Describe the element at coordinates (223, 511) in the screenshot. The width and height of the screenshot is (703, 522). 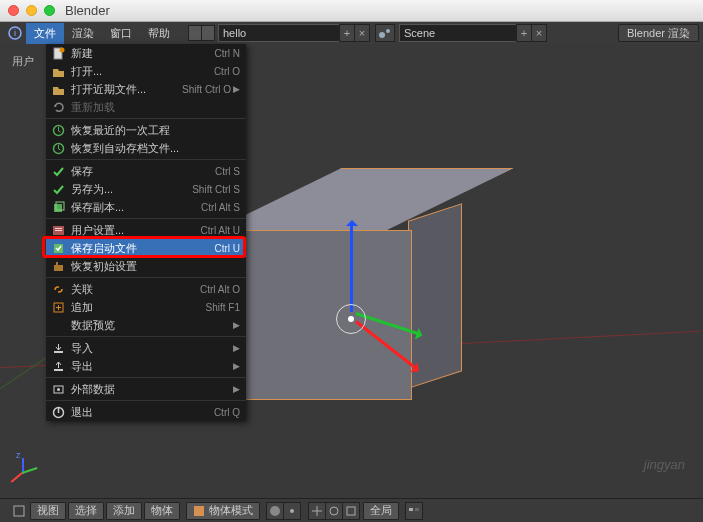
I see `mode-select: 物体模式` at that location.